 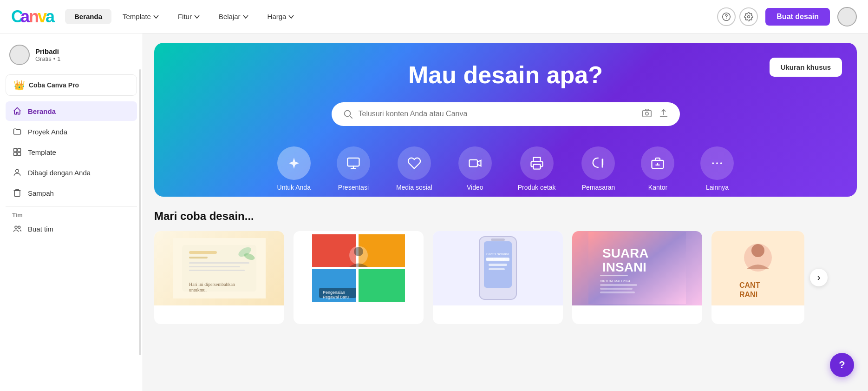 What do you see at coordinates (819, 278) in the screenshot?
I see `designs-next-button: ›` at bounding box center [819, 278].